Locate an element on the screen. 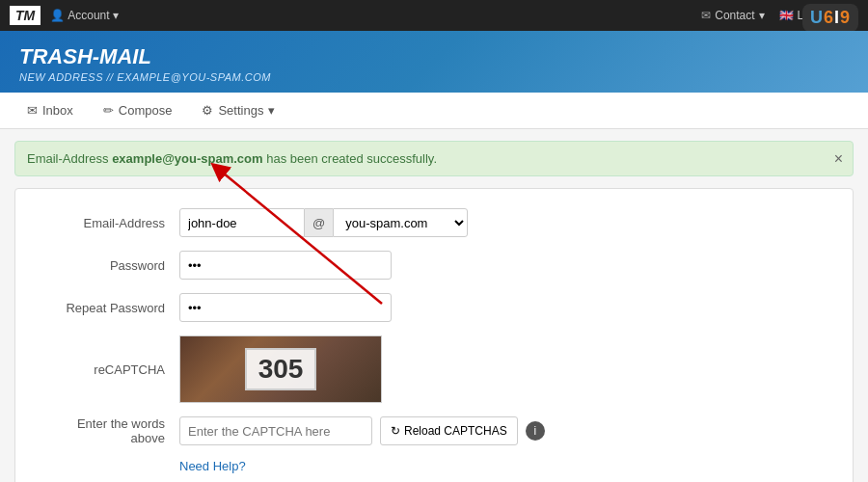 Image resolution: width=868 pixels, height=482 pixels. alert-text-after: has been created successfully. is located at coordinates (350, 158).